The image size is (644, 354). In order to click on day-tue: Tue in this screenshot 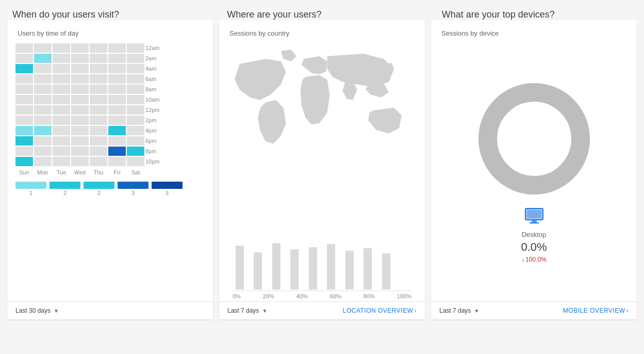, I will do `click(61, 172)`.